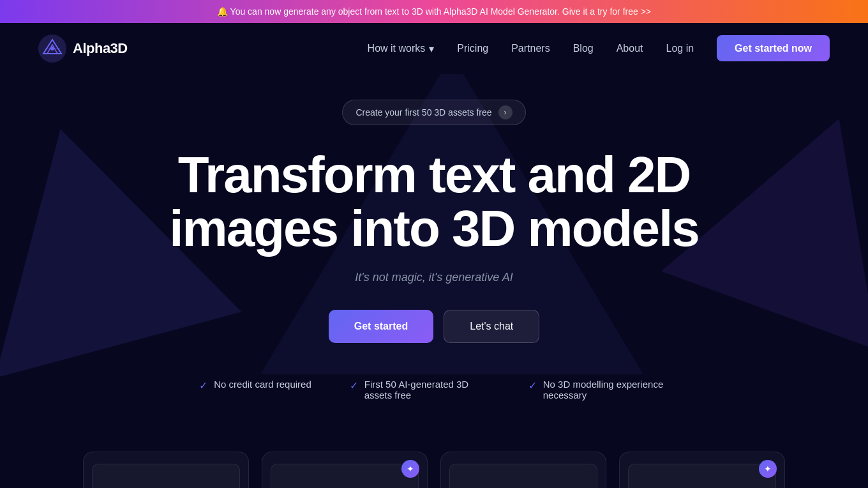 The width and height of the screenshot is (868, 488). What do you see at coordinates (583, 49) in the screenshot?
I see `nav-item-blog: Blog` at bounding box center [583, 49].